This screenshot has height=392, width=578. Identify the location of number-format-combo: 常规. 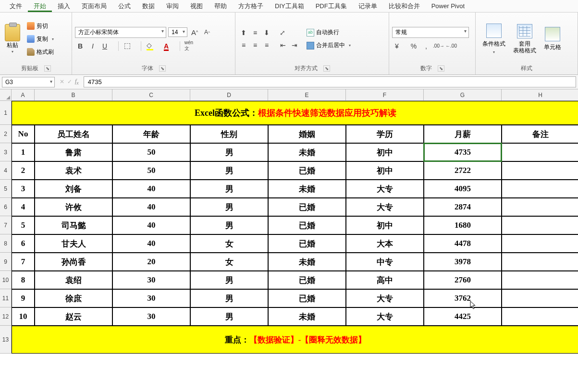
(430, 33).